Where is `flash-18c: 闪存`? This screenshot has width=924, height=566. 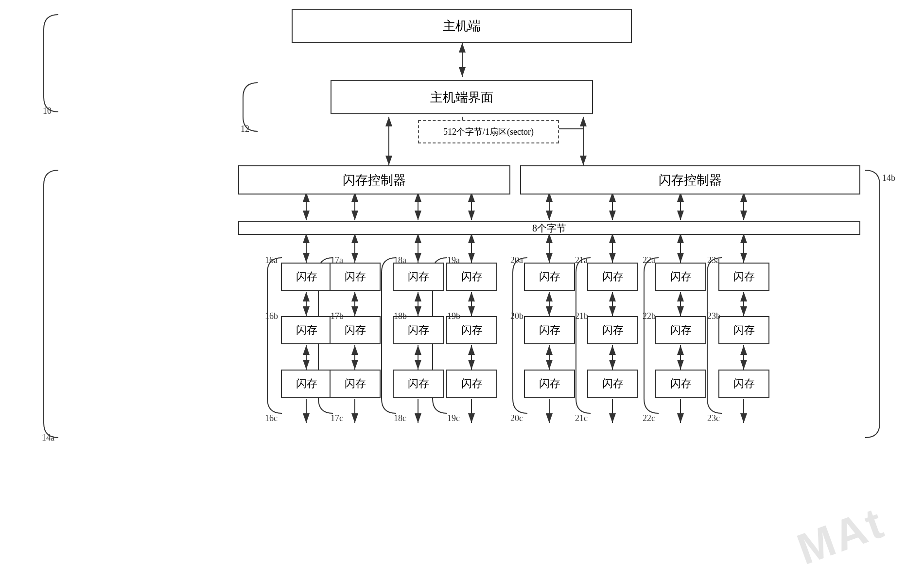 flash-18c: 闪存 is located at coordinates (418, 384).